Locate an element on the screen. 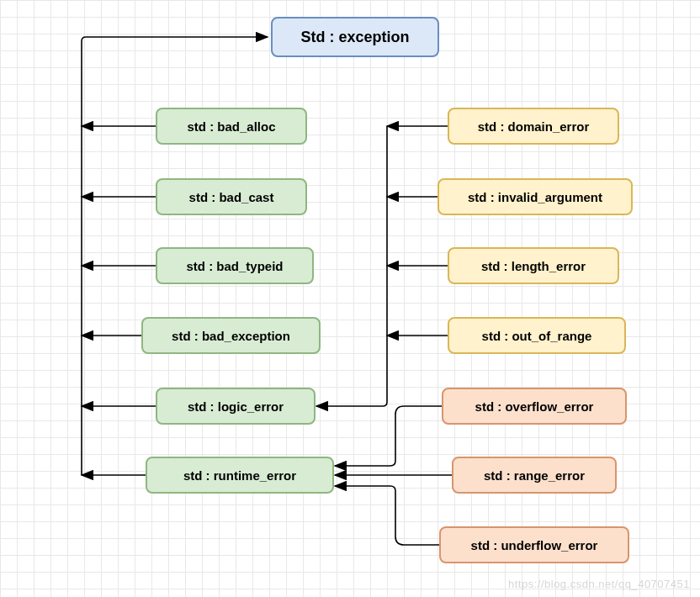 The height and width of the screenshot is (597, 700). label: std : underflow_error is located at coordinates (535, 545).